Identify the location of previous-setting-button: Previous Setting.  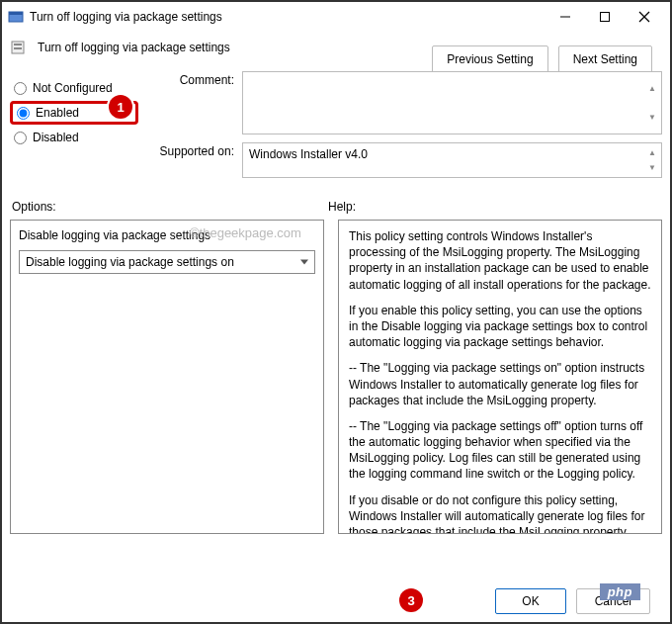
(490, 59).